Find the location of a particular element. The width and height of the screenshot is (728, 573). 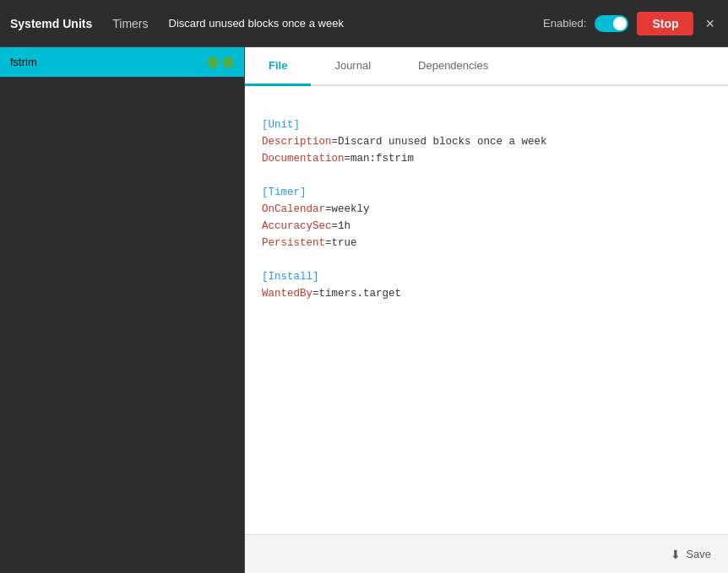

code-section-unit: [Unit] is located at coordinates (486, 125).